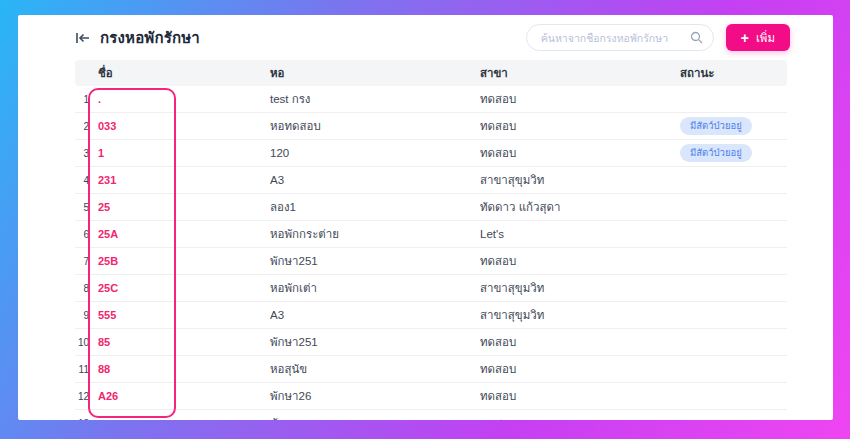  I want to click on ward-name-link: 231, so click(180, 180).